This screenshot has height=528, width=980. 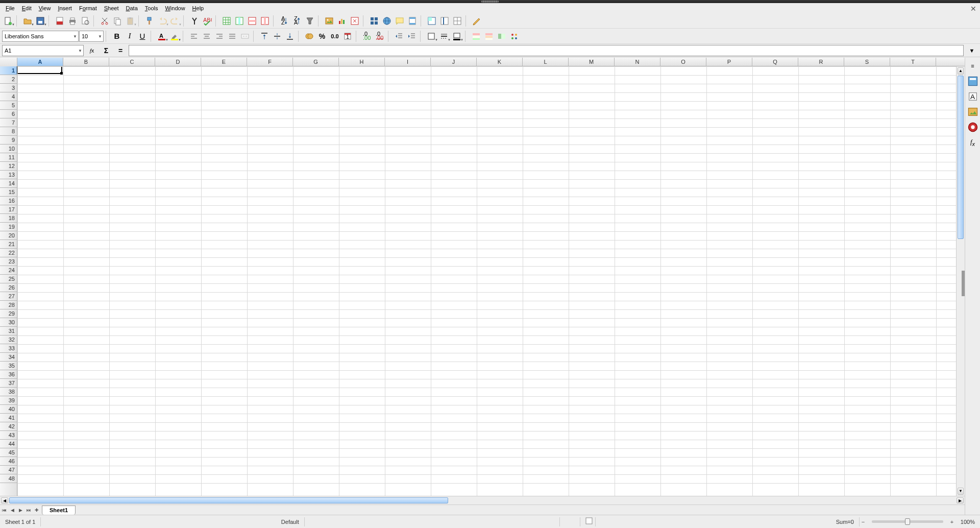 I want to click on row-header: 38, so click(x=8, y=392).